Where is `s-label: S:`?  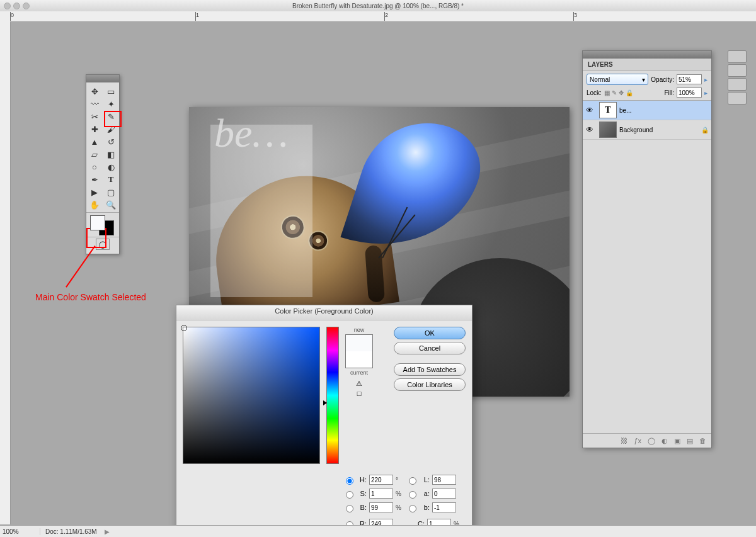 s-label: S: is located at coordinates (362, 494).